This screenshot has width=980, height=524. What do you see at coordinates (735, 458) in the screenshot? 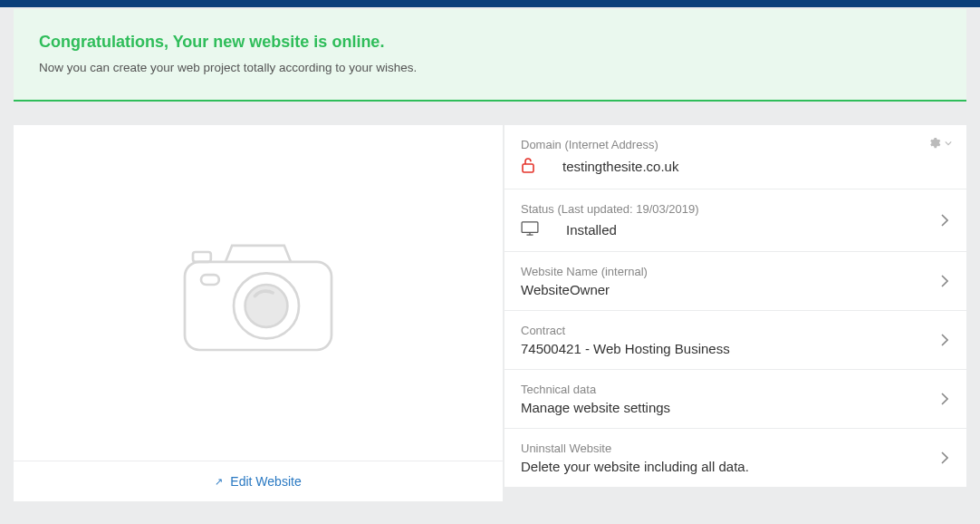
I see `uninstall-panel: Uninstall Website Delete your website in…` at bounding box center [735, 458].